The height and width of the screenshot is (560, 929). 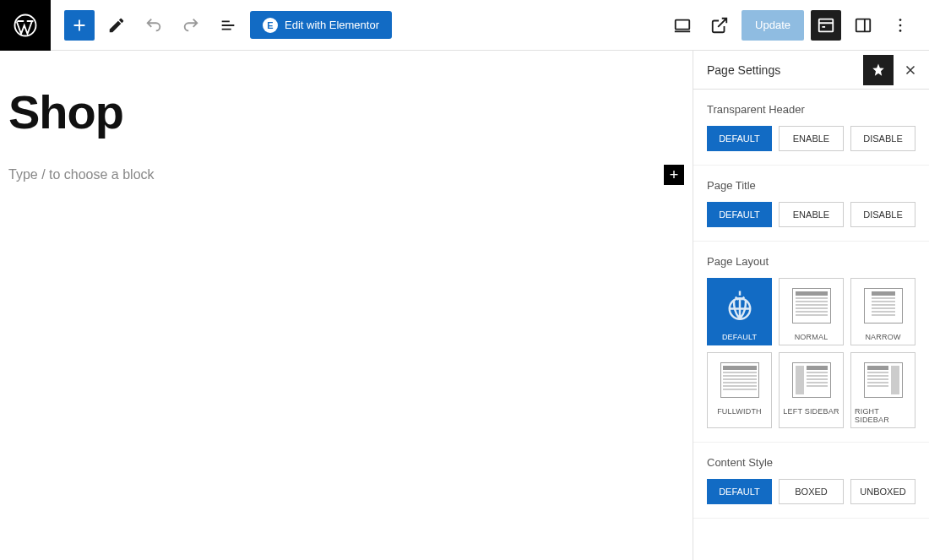 I want to click on transparent-header-section: Transparent Header DEFAULT ENABLE DISABL…, so click(x=811, y=128).